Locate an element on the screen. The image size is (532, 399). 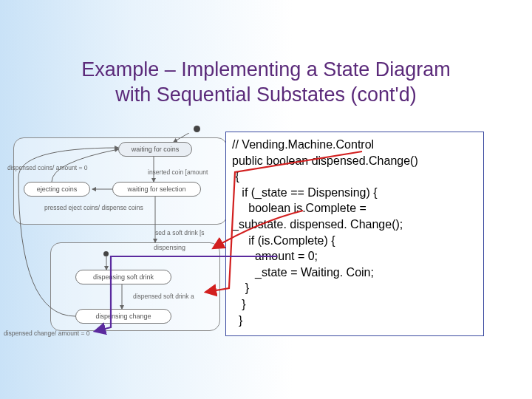
title-line-2: with Sequential Substates (cont'd) is located at coordinates (266, 95).